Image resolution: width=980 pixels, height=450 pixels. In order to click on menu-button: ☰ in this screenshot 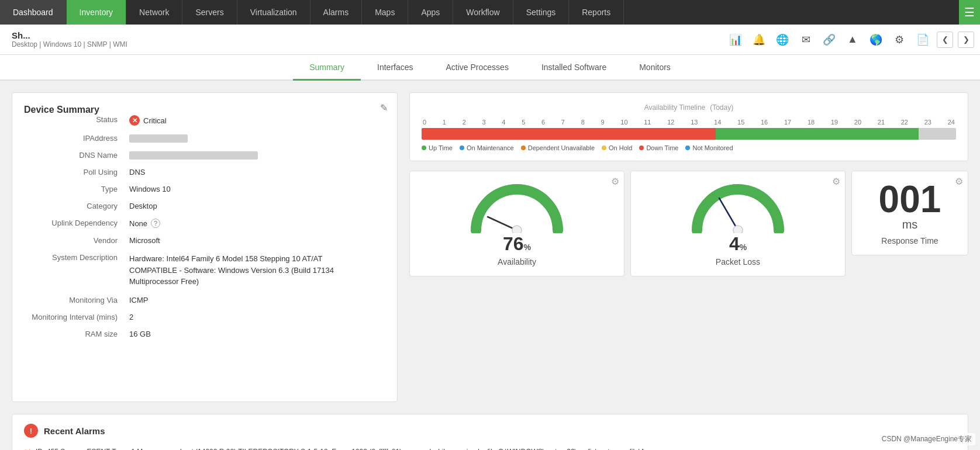, I will do `click(969, 12)`.